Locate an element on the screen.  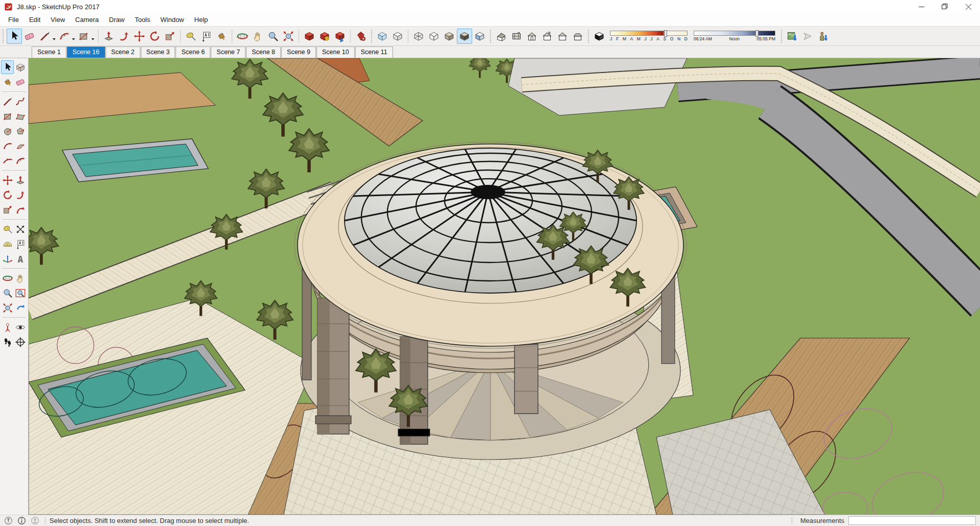
dimension-tool is located at coordinates (20, 229).